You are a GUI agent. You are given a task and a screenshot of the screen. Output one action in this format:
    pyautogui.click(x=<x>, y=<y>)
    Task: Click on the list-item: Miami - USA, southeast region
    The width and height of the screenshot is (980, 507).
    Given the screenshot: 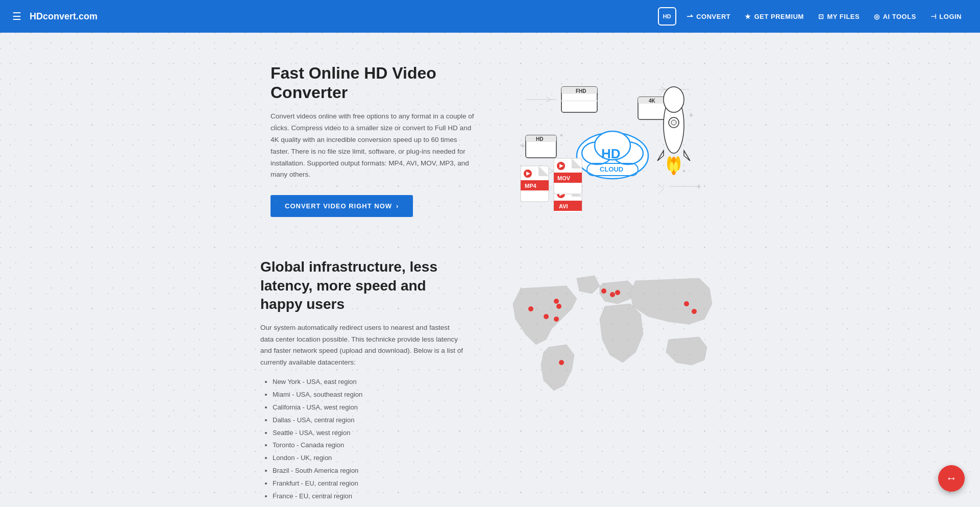 What is the action you would take?
    pyautogui.click(x=369, y=395)
    